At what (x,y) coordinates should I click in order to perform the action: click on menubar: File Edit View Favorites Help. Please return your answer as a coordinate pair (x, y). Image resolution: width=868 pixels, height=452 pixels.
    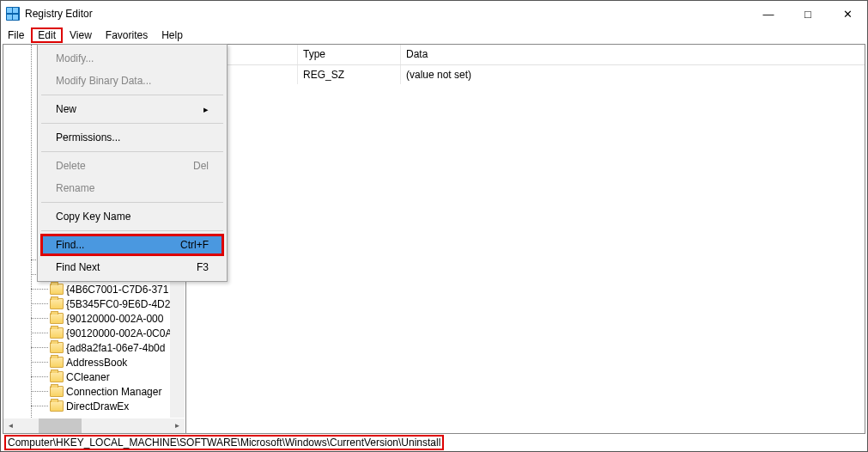
    Looking at the image, I should click on (434, 35).